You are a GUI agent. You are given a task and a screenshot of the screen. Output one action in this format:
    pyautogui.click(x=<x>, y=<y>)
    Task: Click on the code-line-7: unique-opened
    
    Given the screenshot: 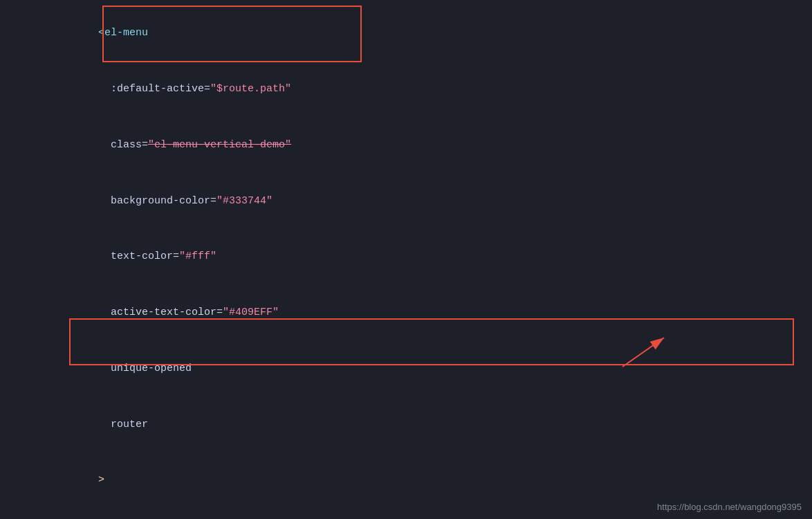 What is the action you would take?
    pyautogui.click(x=425, y=370)
    